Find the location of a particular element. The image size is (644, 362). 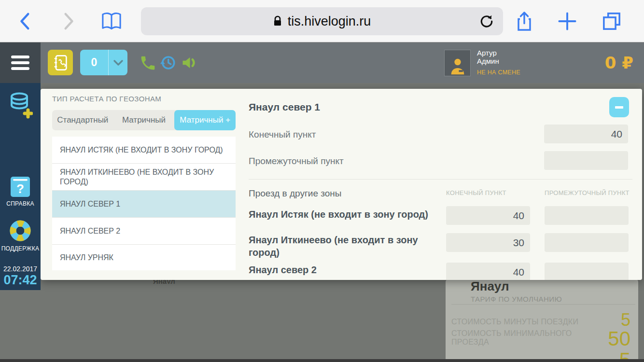

user-avatar is located at coordinates (458, 63).